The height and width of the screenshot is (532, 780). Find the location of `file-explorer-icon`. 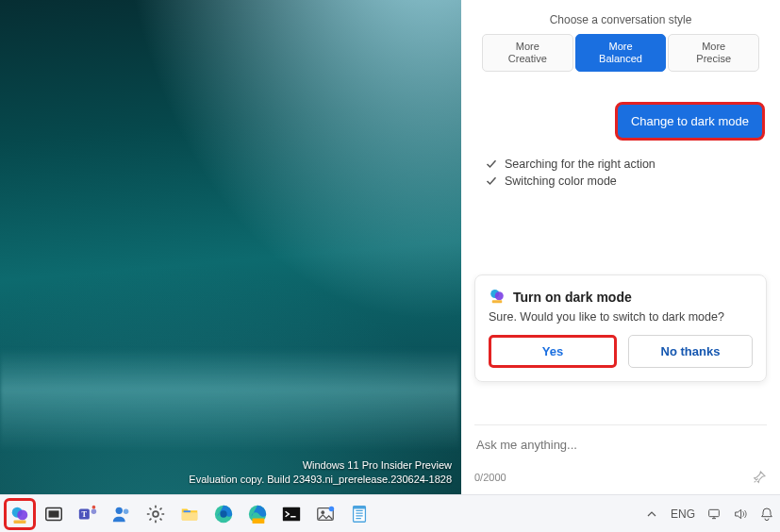

file-explorer-icon is located at coordinates (190, 514).